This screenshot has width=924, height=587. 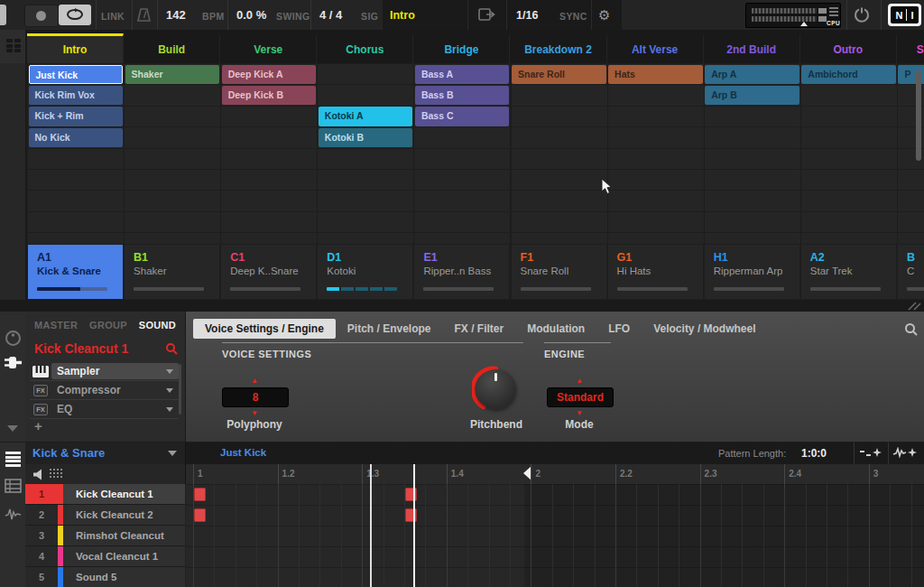 What do you see at coordinates (264, 329) in the screenshot?
I see `tab-voice-settings-engine: Voice Settings / Engine` at bounding box center [264, 329].